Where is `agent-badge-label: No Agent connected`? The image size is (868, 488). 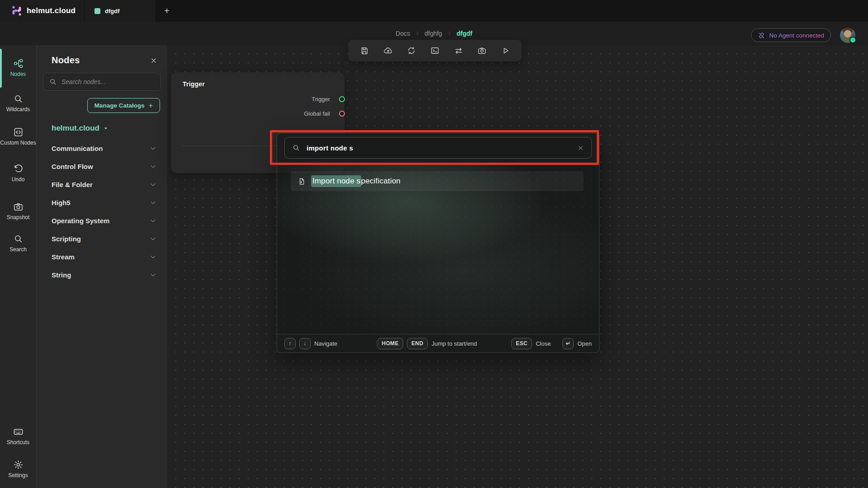
agent-badge-label: No Agent connected is located at coordinates (797, 35).